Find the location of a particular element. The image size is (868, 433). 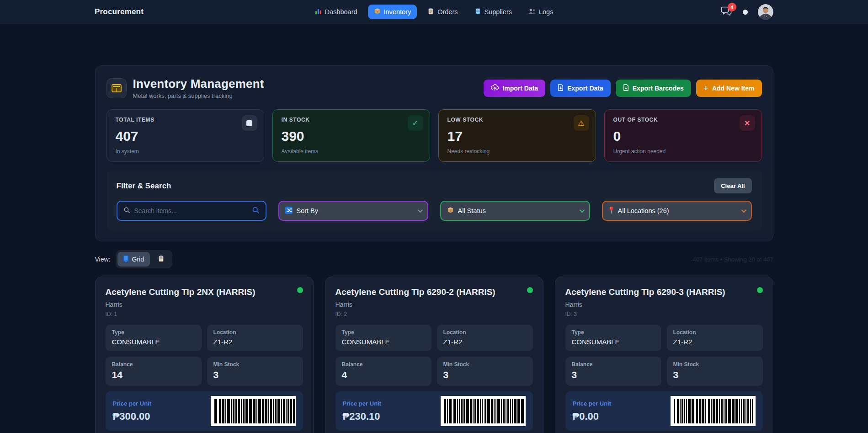

price-value: ₱0.00 is located at coordinates (592, 417).